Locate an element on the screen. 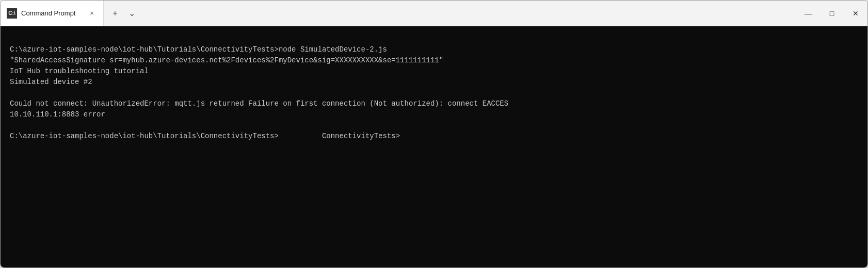 The width and height of the screenshot is (868, 268). active-tab: C:\ Command Prompt × is located at coordinates (52, 13).